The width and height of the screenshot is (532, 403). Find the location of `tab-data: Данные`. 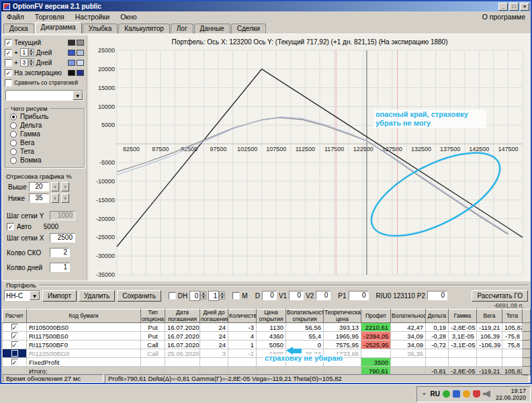

tab-data: Данные is located at coordinates (212, 28).